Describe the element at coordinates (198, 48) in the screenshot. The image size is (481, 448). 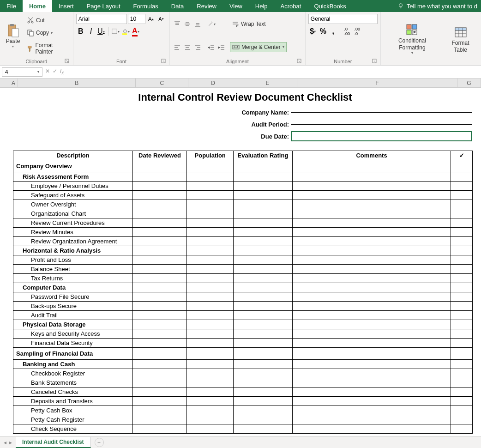
I see `align-right-button` at that location.